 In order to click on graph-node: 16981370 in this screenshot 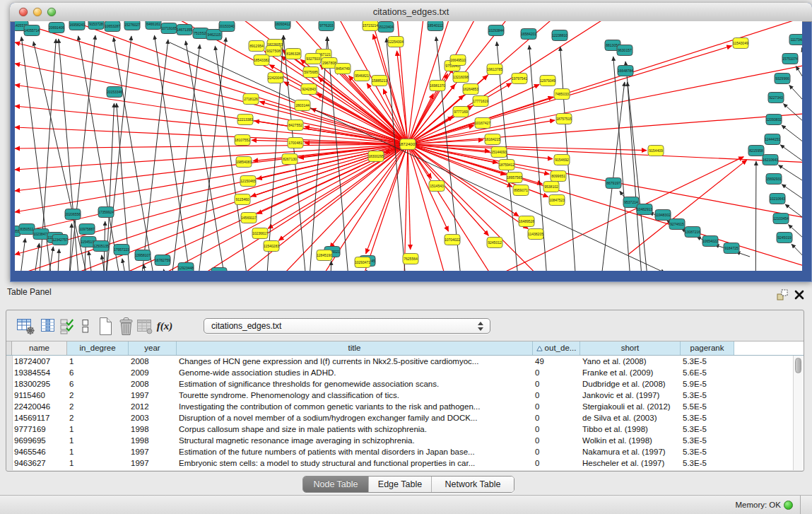, I will do `click(437, 86)`.